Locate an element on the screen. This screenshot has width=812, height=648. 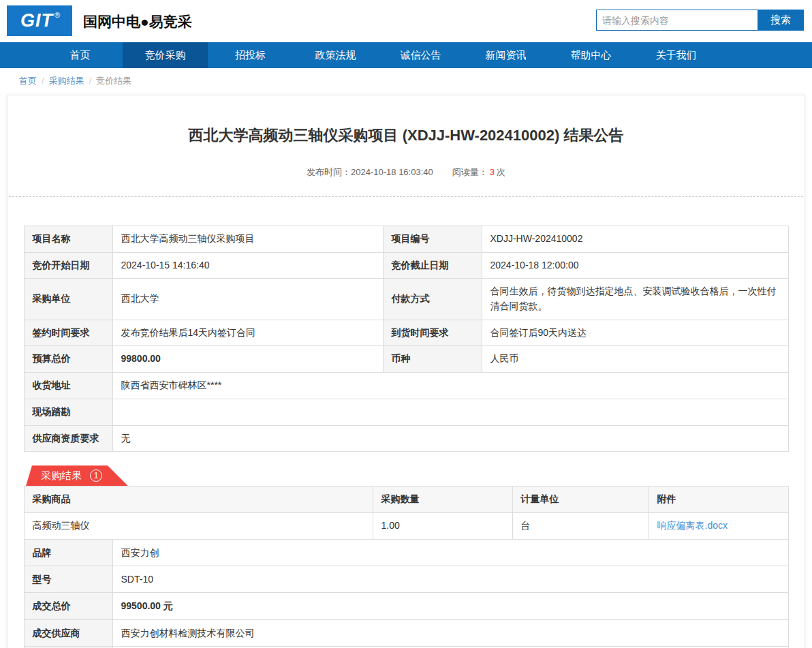
col-header-unit: 计量单位 is located at coordinates (580, 500).